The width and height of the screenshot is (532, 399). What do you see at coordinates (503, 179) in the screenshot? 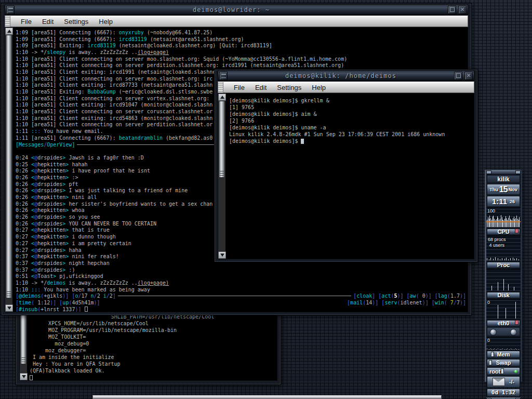
I see `gkrellm-hostname: kilik` at bounding box center [503, 179].